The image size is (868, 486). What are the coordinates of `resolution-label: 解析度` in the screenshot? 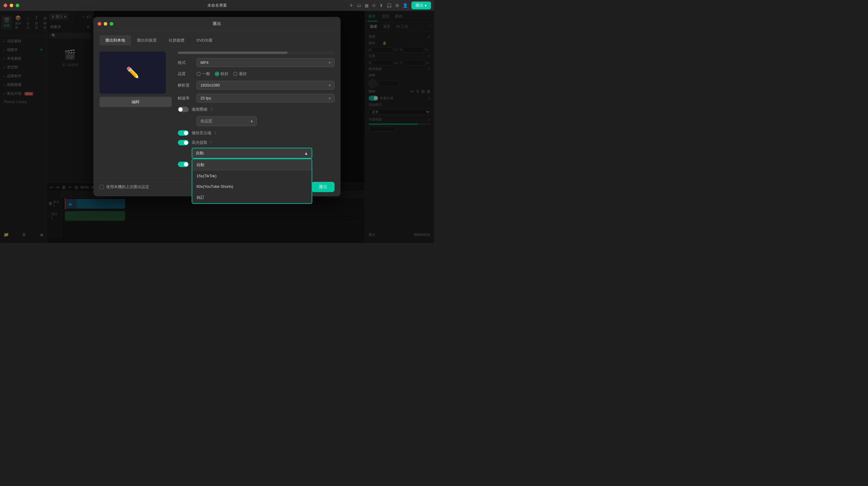 It's located at (185, 85).